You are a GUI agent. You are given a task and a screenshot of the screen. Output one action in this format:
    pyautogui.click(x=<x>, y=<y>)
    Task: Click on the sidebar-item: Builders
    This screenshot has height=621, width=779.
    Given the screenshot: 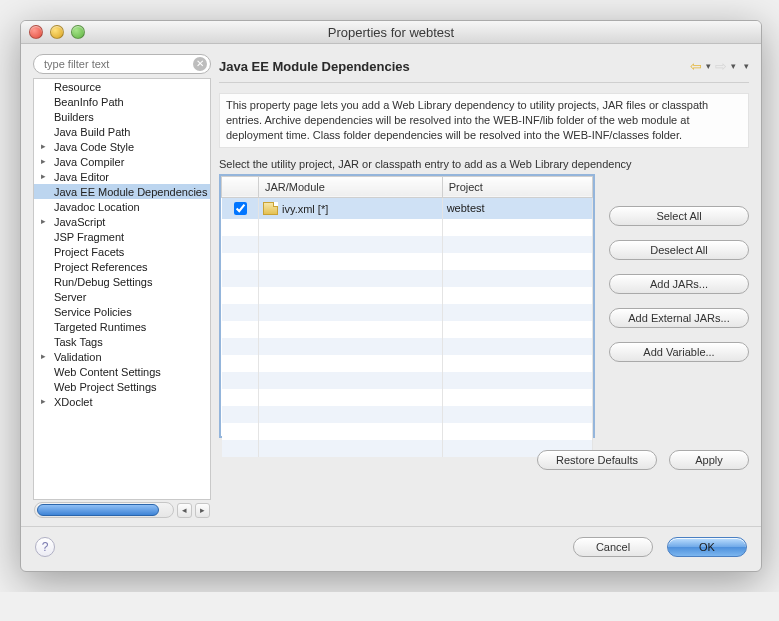 What is the action you would take?
    pyautogui.click(x=122, y=116)
    